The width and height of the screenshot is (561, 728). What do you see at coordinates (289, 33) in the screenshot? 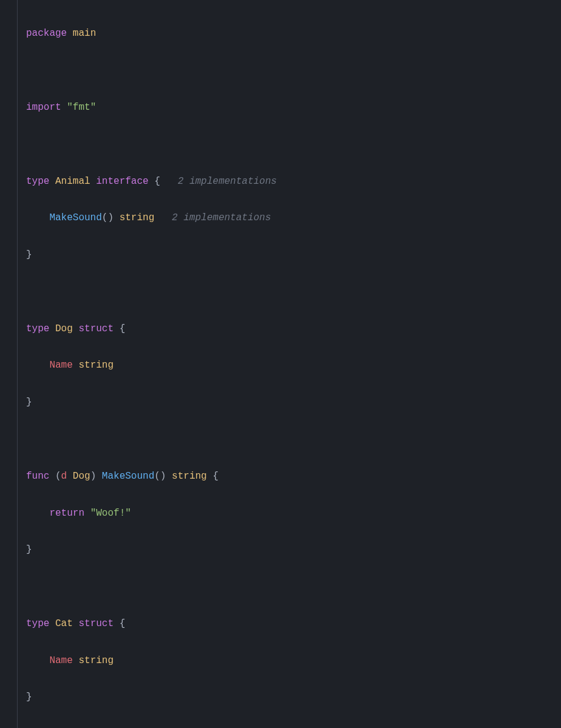
I see `code-line: package main` at bounding box center [289, 33].